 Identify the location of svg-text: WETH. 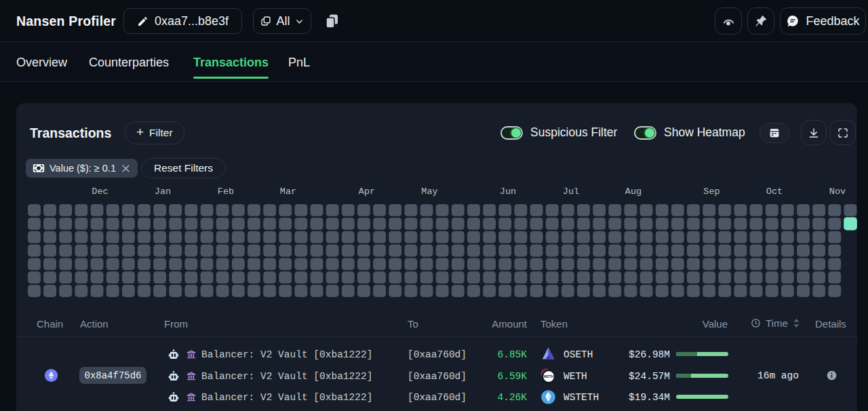
(549, 376).